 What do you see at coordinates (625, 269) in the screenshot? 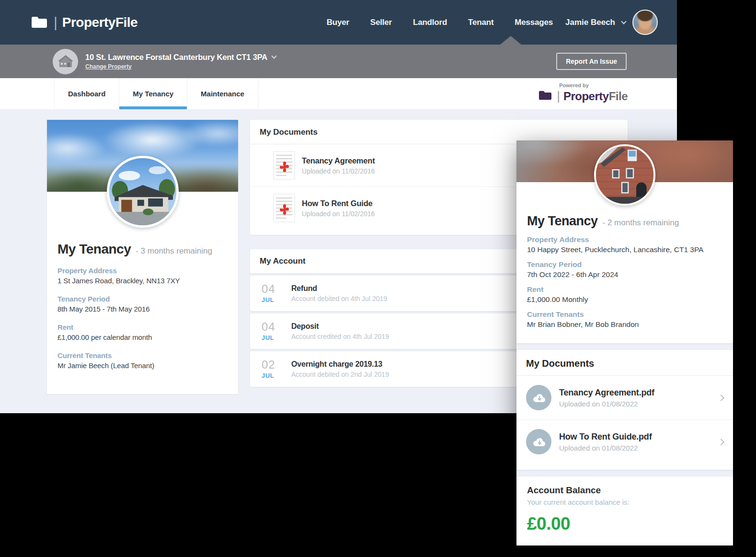
I see `field-tenancy-period: Tenancy Period 7th Oct 2022 - 6th Apr 20…` at bounding box center [625, 269].